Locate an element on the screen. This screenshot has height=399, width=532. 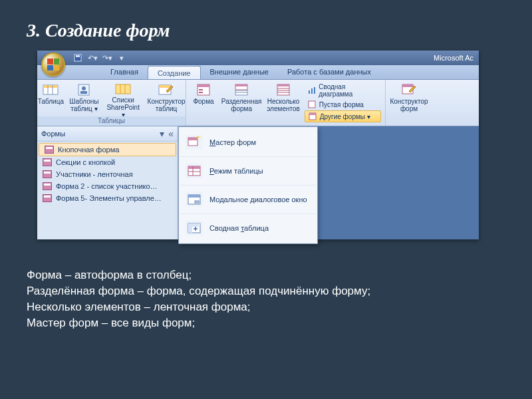
modal-dialog-icon is located at coordinates (194, 200).